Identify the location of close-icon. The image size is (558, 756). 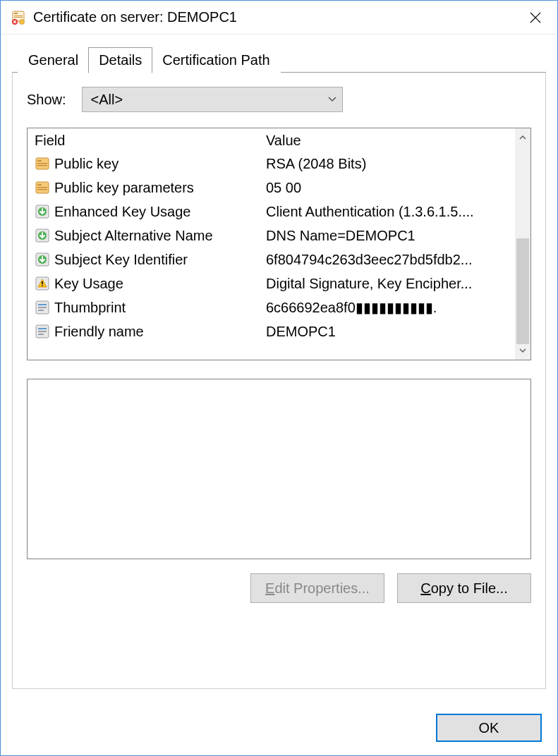
(535, 18).